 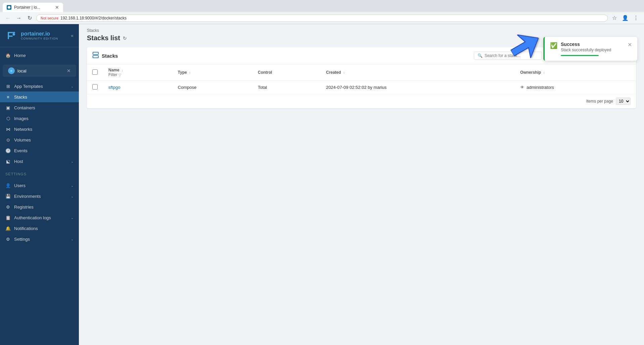 I want to click on tab-title: Portainer | lo..., so click(x=33, y=7).